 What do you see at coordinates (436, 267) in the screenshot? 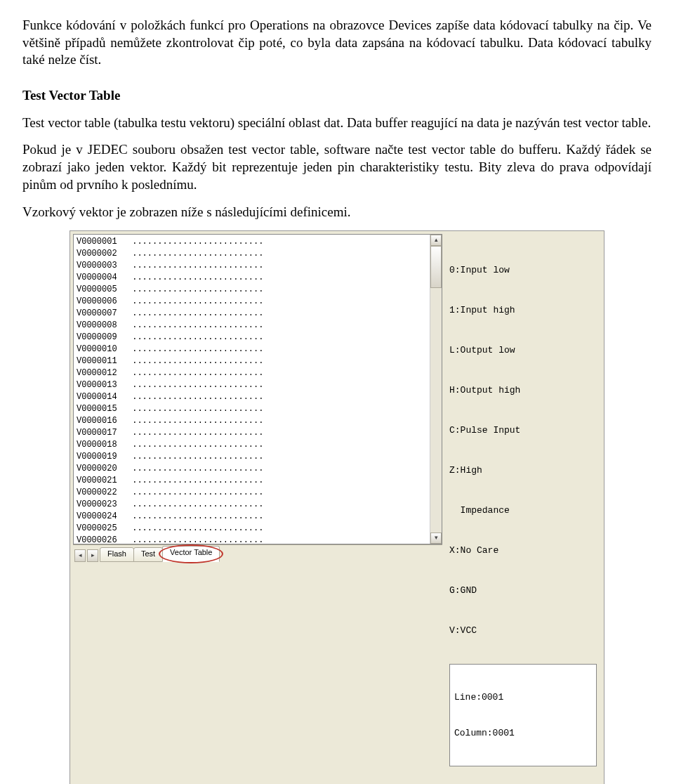
I see `scroll-thumb` at bounding box center [436, 267].